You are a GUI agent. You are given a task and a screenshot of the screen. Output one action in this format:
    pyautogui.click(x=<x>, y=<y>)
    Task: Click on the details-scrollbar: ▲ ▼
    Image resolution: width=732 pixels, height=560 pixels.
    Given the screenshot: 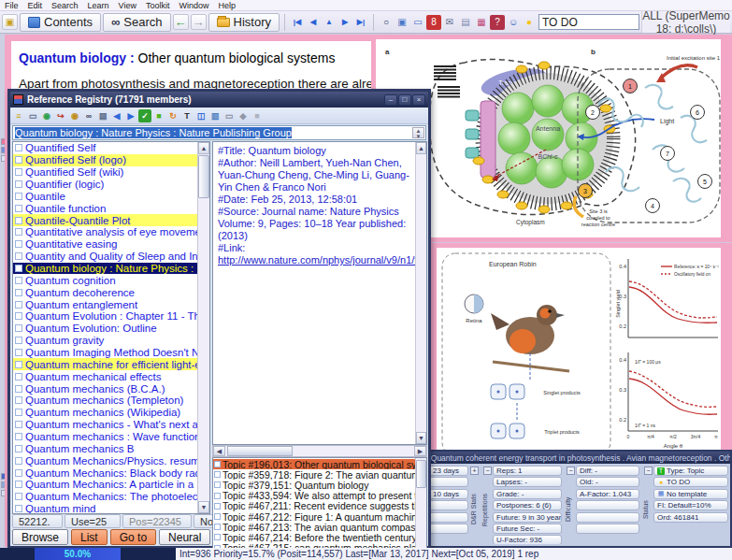 What is the action you would take?
    pyautogui.click(x=421, y=294)
    